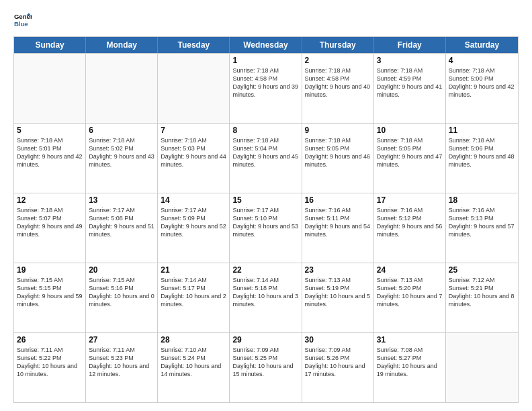 The height and width of the screenshot is (411, 532). I want to click on day-number: 24, so click(410, 270).